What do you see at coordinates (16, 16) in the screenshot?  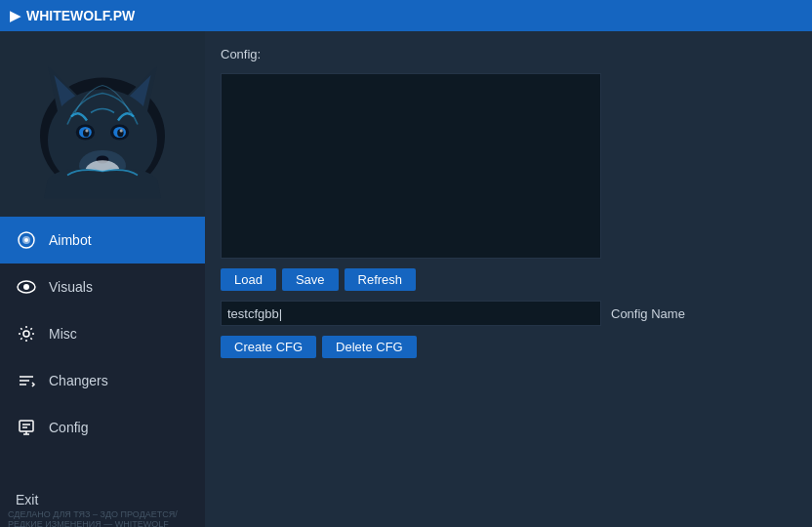 I see `cursor-icon: ▶` at bounding box center [16, 16].